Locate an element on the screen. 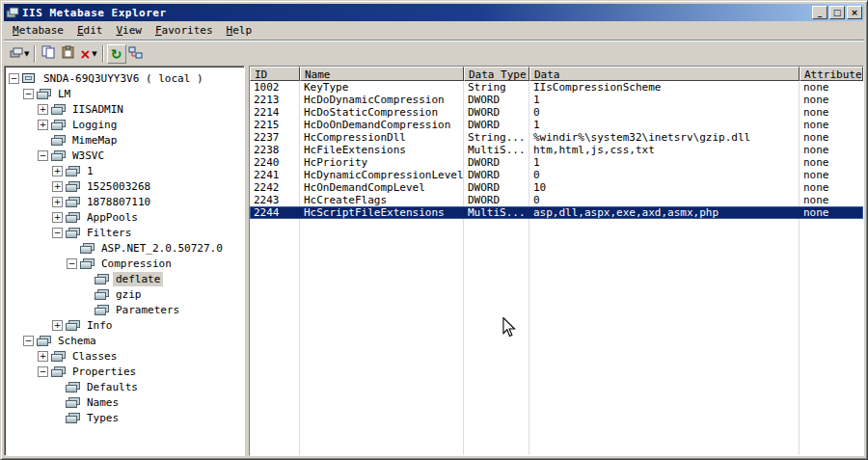 The image size is (868, 460). tree-item-gzip: gzip is located at coordinates (124, 294).